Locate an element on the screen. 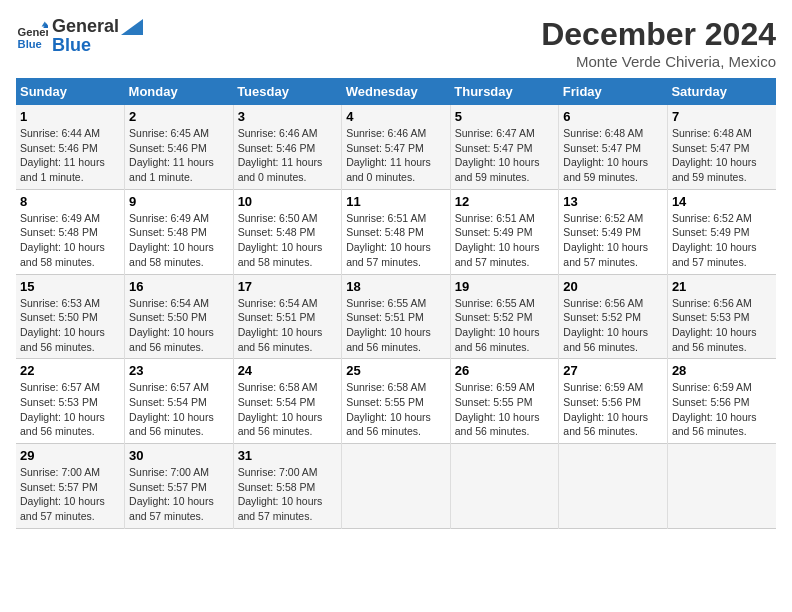  day-number: 4 is located at coordinates (396, 116).